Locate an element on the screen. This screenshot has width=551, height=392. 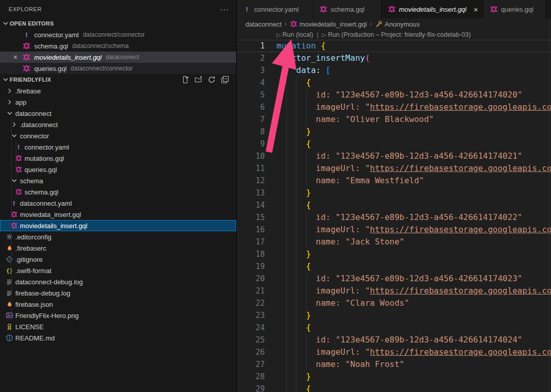
code-line-1: 1mutation { is located at coordinates (394, 46).